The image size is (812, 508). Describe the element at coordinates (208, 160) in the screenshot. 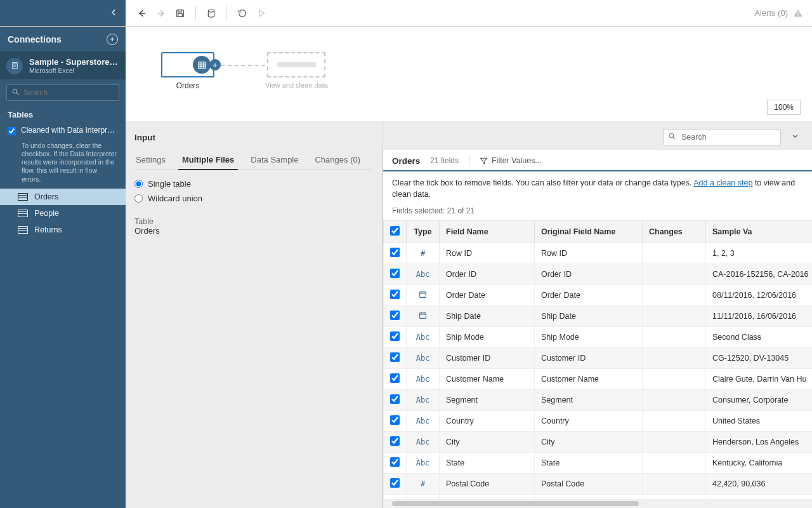

I see `config-tab: Multiple Files` at that location.